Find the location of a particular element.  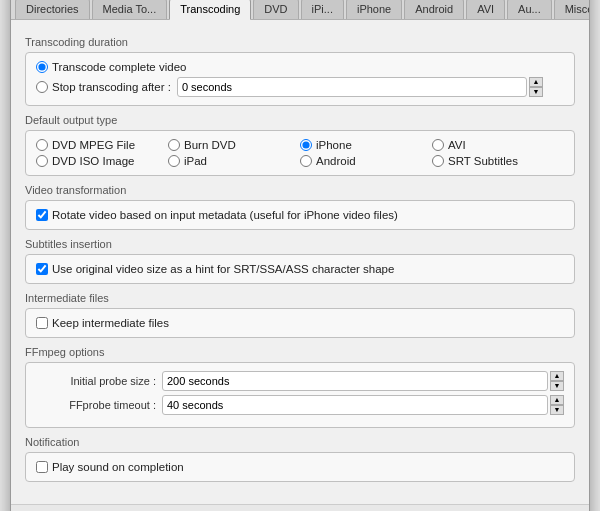

ffprobe-timeout-stepper-up: ▲ is located at coordinates (557, 400).